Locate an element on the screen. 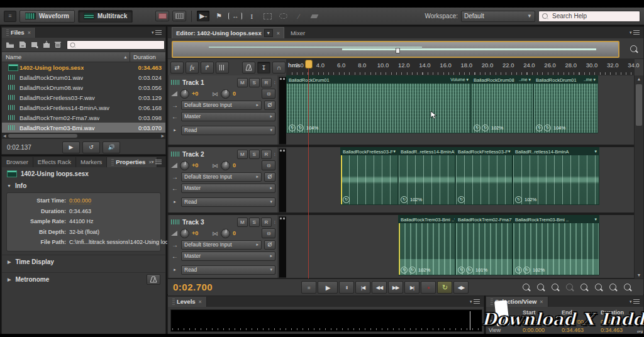 The image size is (644, 337). slip-tool: ↔ is located at coordinates (235, 16).